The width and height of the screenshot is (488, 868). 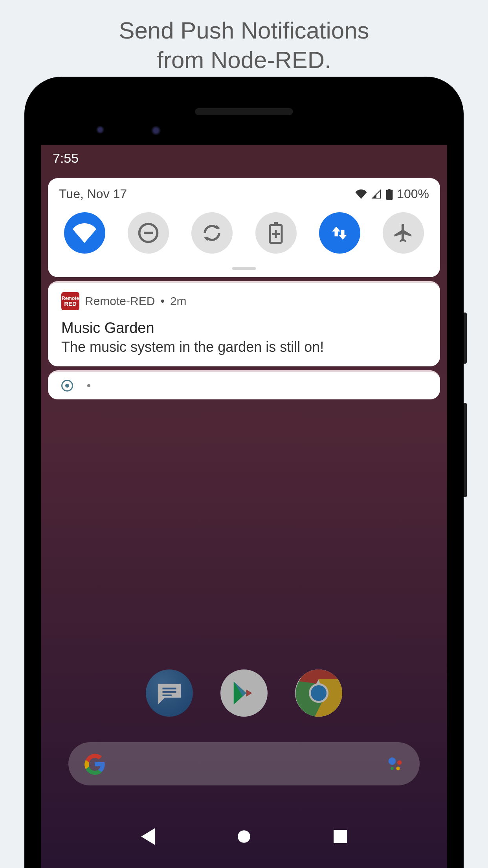 What do you see at coordinates (244, 837) in the screenshot?
I see `navigation-bar` at bounding box center [244, 837].